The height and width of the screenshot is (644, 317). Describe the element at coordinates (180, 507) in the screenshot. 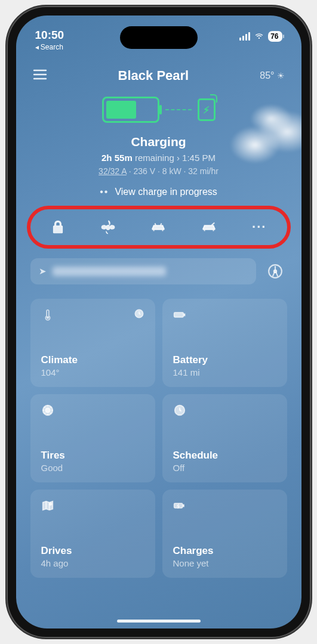

I see `charge-bolt-icon` at that location.